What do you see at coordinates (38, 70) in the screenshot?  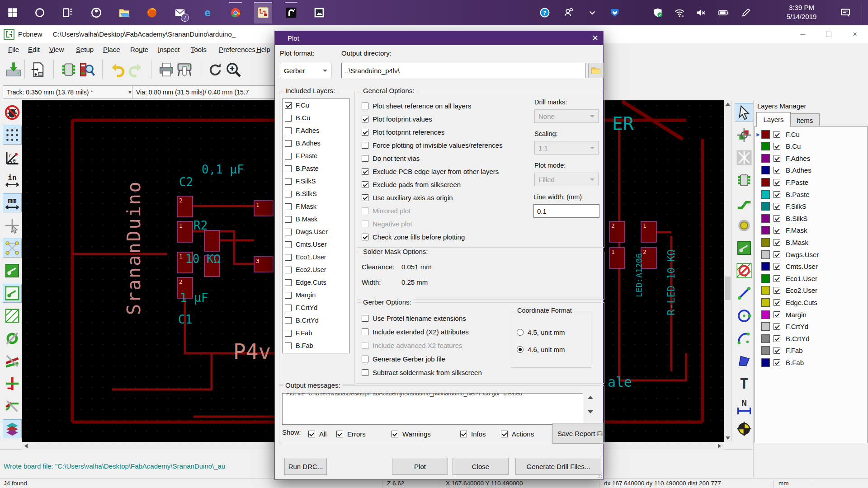 I see `sheet-settings-button` at bounding box center [38, 70].